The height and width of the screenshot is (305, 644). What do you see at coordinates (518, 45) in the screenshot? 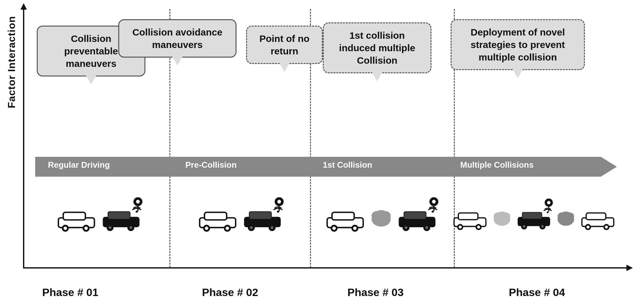
I see `bubble-deployment: Deployment of novel strategies to preven…` at bounding box center [518, 45].